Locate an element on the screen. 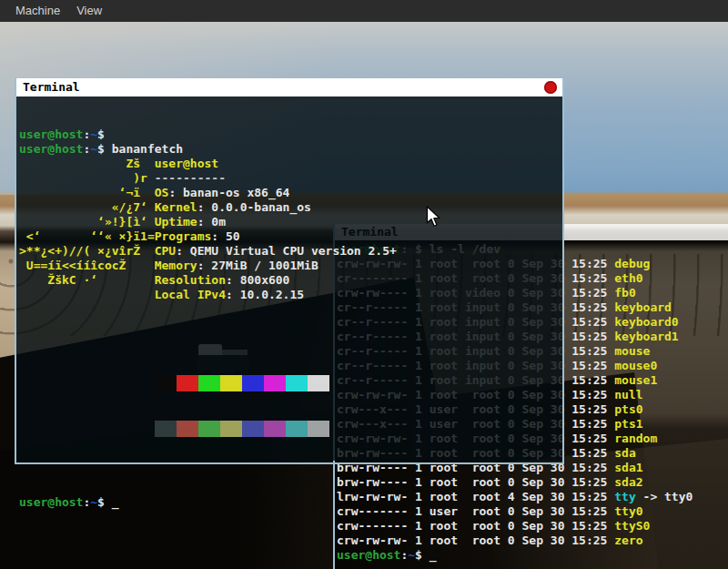  terminal-line: user@host:~$ bananfetch is located at coordinates (291, 149).